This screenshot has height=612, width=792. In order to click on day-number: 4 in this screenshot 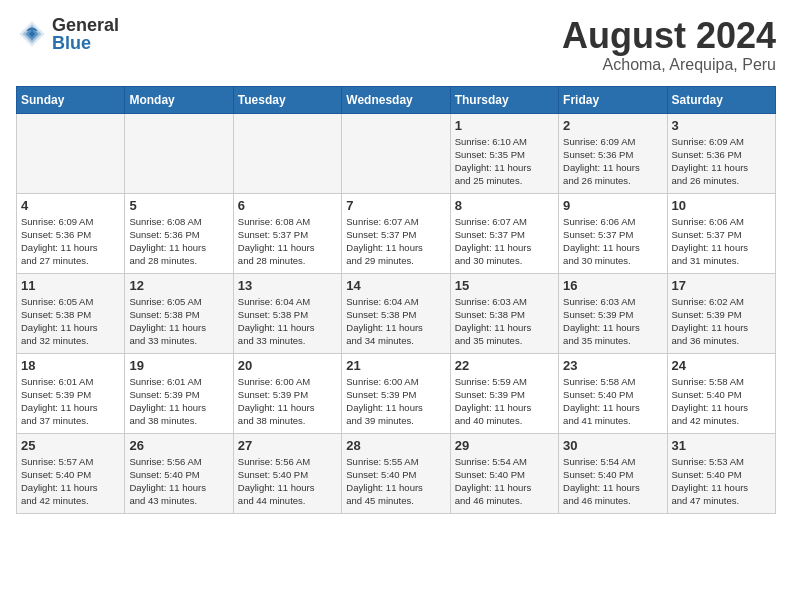, I will do `click(70, 206)`.